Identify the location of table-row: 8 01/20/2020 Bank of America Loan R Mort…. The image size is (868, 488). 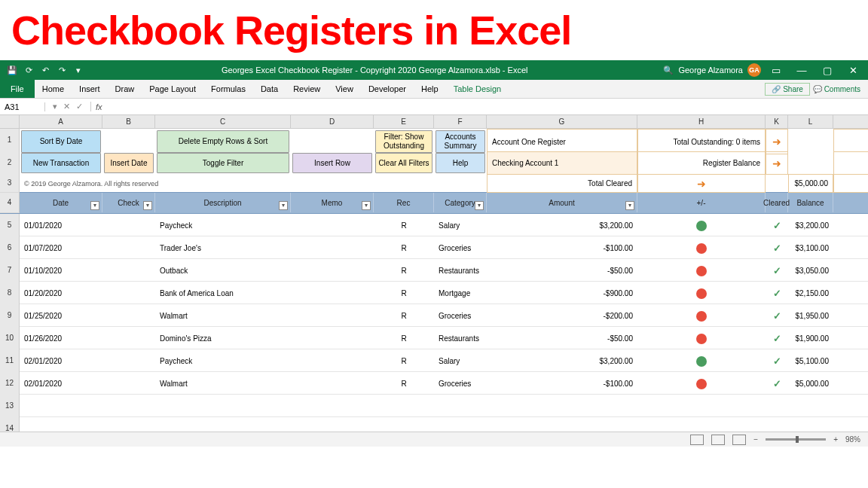
(434, 293).